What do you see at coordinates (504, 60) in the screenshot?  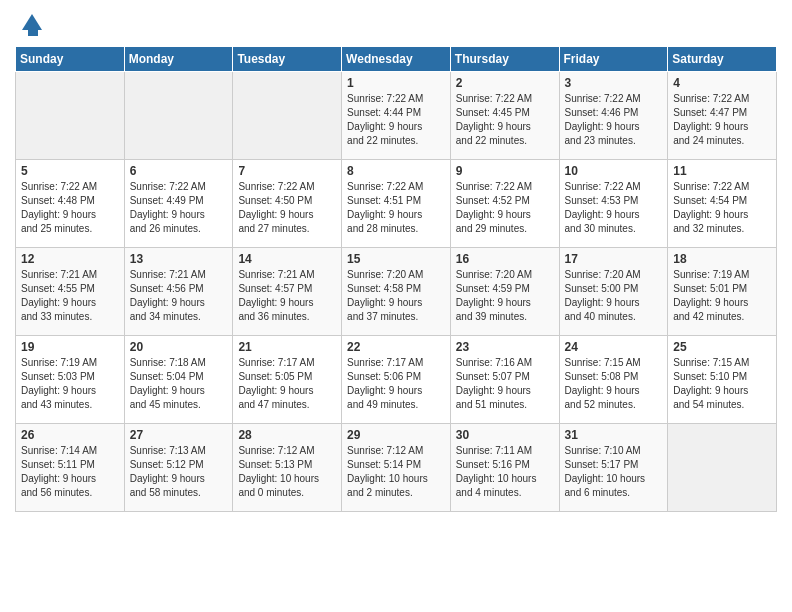 I see `day-header-thursday: Thursday` at bounding box center [504, 60].